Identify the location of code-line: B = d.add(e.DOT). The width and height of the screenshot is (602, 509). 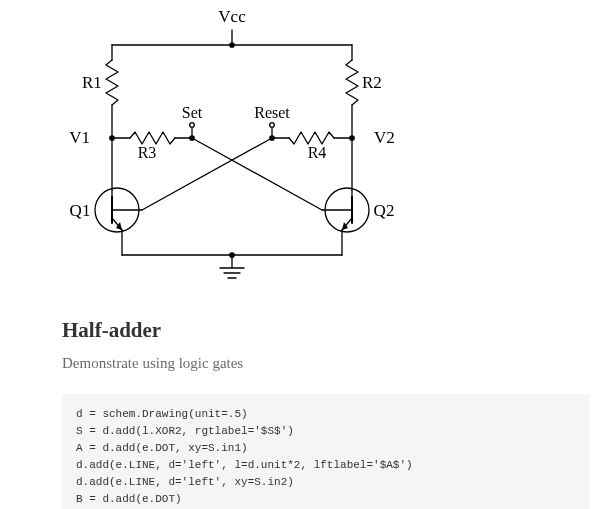
(129, 499).